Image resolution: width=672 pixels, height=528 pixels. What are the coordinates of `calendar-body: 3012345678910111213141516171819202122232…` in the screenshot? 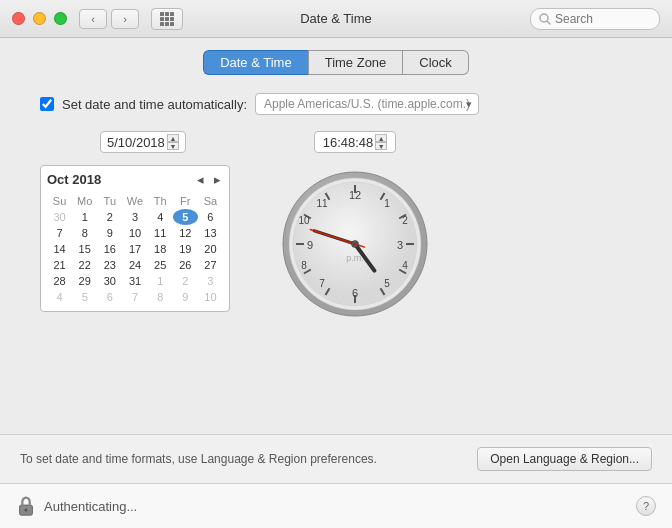 It's located at (135, 257).